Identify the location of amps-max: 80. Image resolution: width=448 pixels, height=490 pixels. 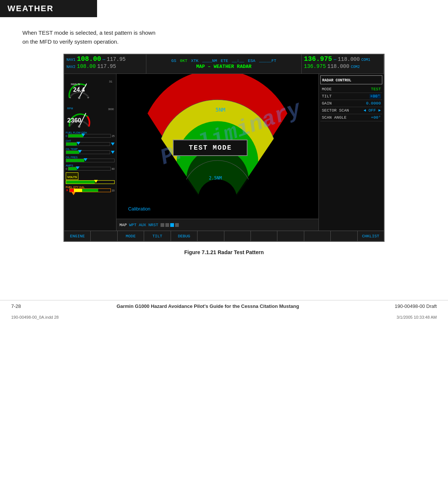
(113, 169).